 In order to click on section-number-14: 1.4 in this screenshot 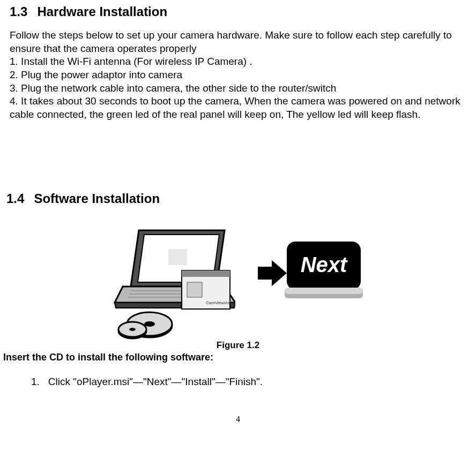, I will do `click(15, 199)`.